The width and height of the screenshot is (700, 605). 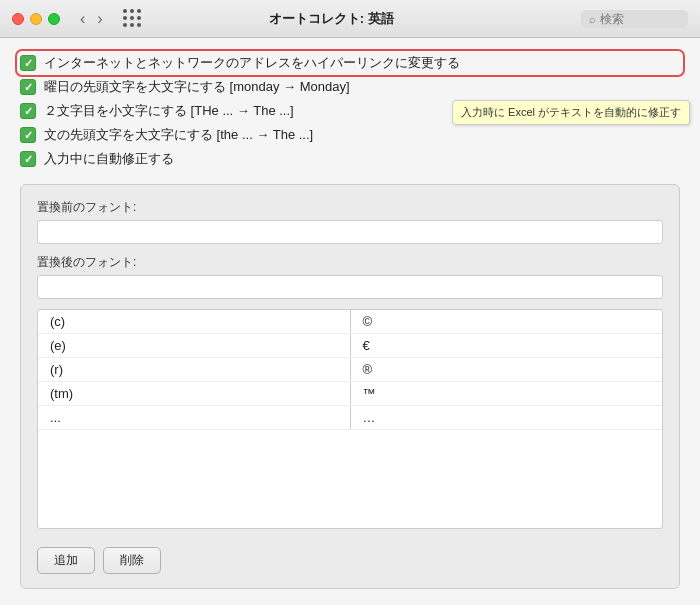 I want to click on table-cell-before: (r), so click(x=194, y=370).